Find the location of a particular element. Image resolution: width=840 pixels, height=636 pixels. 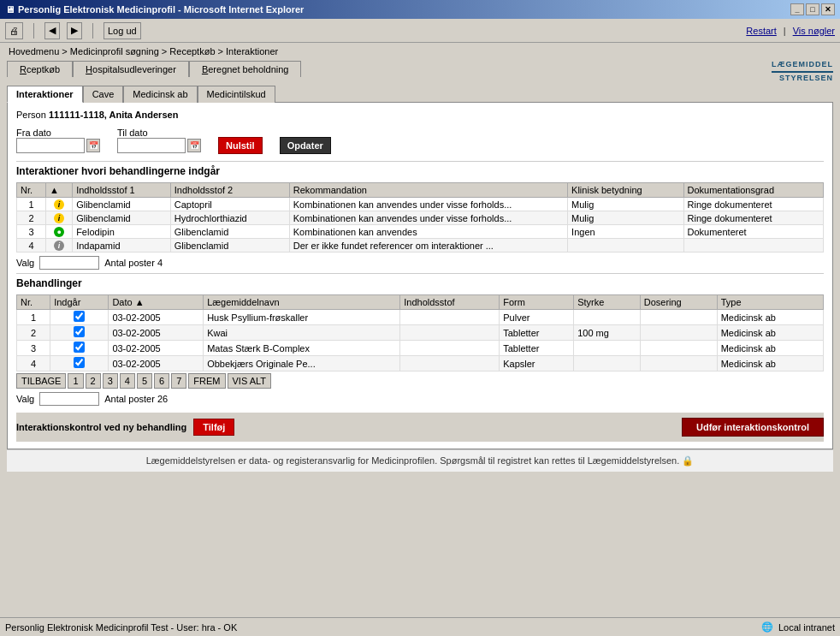

pagination-tilbage: TILBAGE is located at coordinates (41, 381).